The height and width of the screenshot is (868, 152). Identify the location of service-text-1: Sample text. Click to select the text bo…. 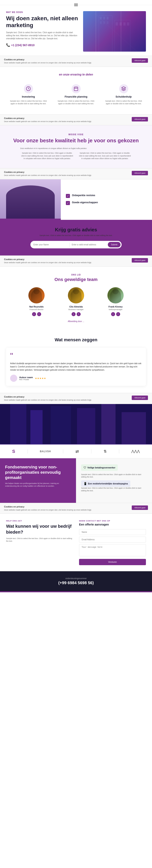
(28, 102).